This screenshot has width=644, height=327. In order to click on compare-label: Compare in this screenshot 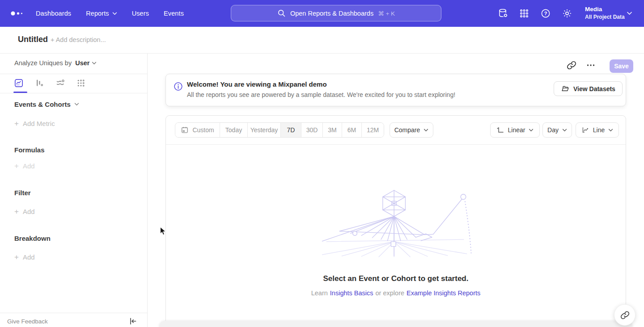, I will do `click(407, 130)`.